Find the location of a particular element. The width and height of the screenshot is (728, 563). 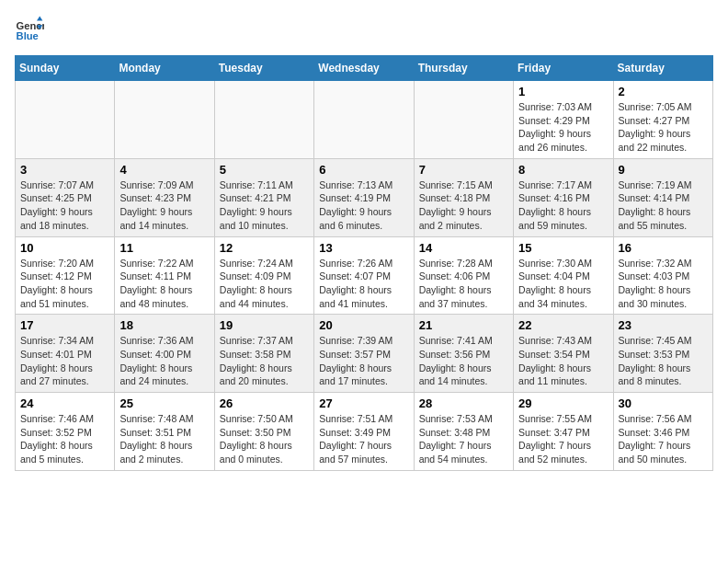

header-sunday: Sunday is located at coordinates (65, 68).